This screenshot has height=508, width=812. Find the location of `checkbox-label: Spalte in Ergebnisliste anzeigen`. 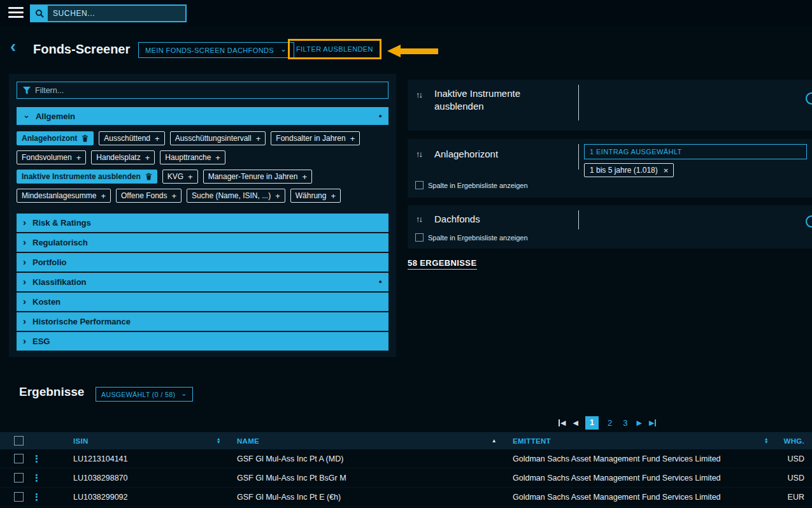

checkbox-label: Spalte in Ergebnisliste anzeigen is located at coordinates (478, 238).